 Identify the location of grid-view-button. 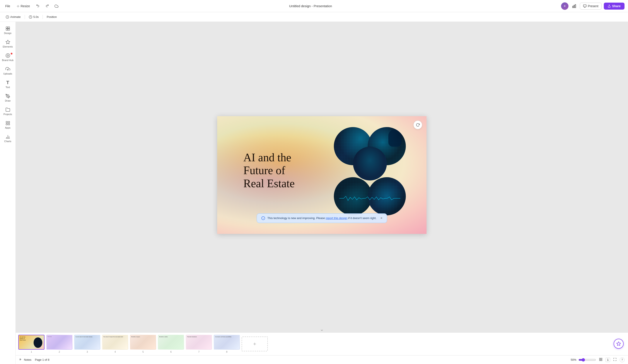
(601, 360).